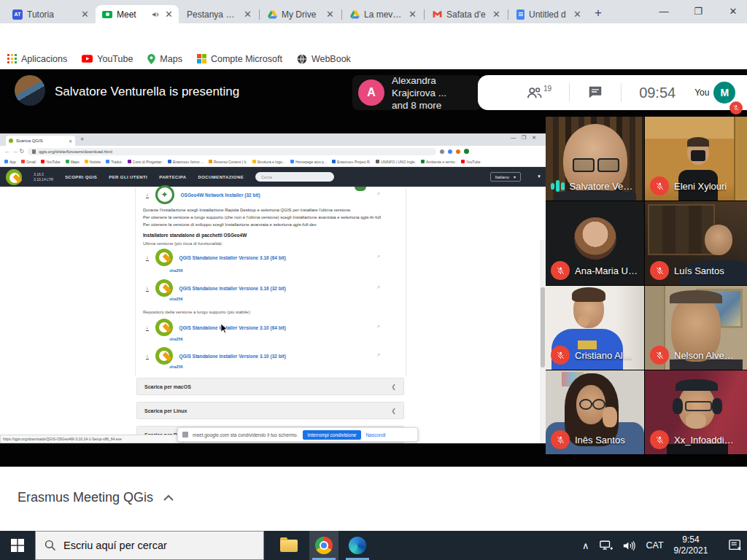  I want to click on qgis-search-field: Cerca, so click(295, 176).